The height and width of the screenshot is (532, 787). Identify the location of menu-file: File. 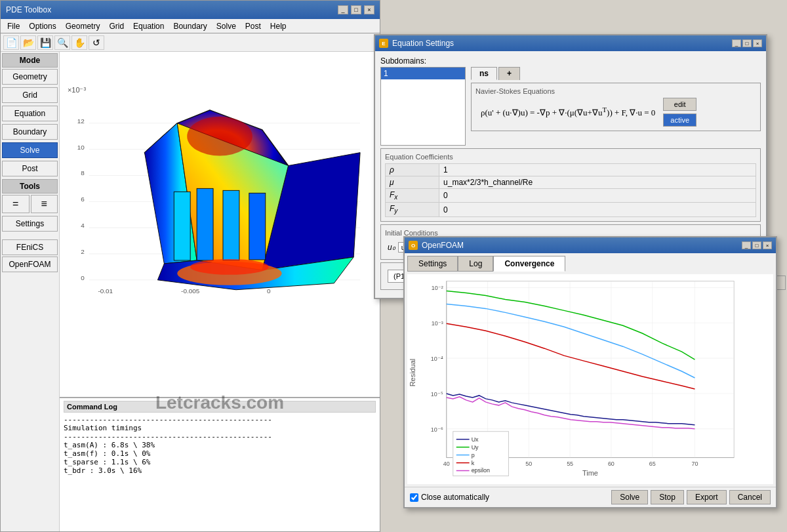
(13, 26).